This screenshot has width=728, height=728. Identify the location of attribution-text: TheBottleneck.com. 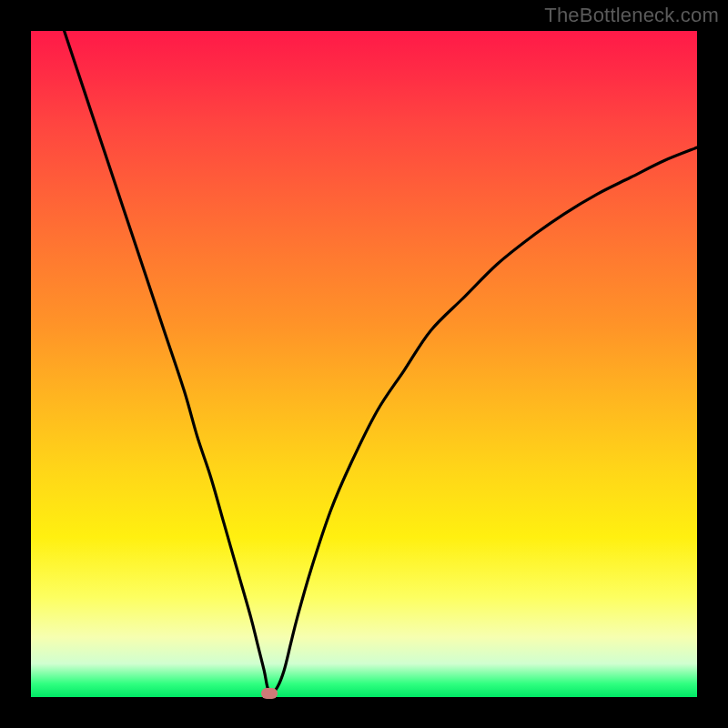
(632, 15).